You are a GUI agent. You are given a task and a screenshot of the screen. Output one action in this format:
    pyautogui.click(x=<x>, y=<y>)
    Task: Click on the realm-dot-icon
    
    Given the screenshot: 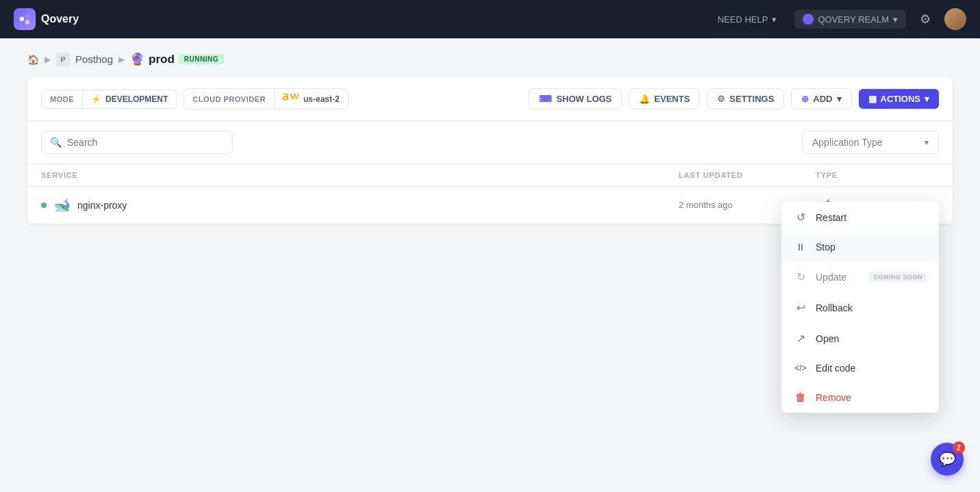 What is the action you would take?
    pyautogui.click(x=808, y=19)
    